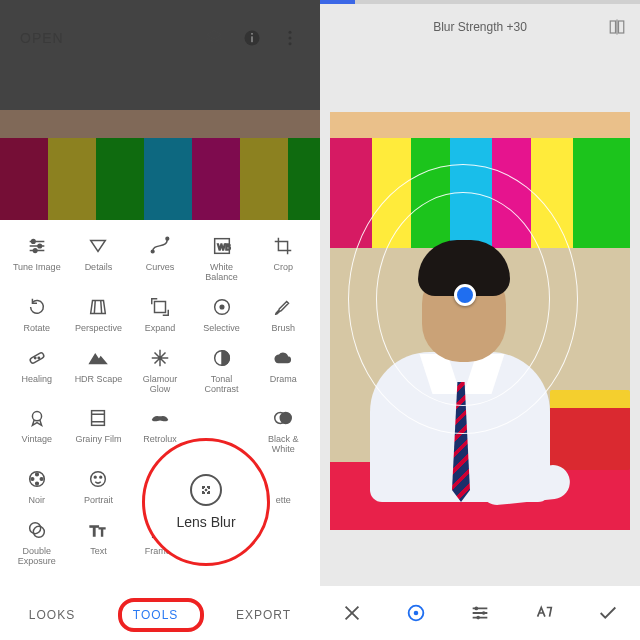 Image resolution: width=640 pixels, height=640 pixels. I want to click on tool-expand: Expand, so click(160, 314).